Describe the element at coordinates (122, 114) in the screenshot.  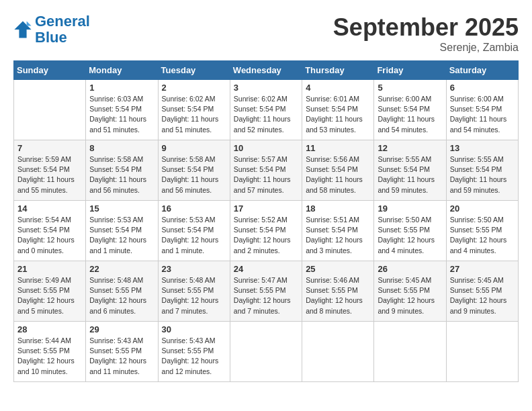
I see `day-info: Sunrise: 6:03 AMSunset: 5:54 PMDaylight:…` at that location.